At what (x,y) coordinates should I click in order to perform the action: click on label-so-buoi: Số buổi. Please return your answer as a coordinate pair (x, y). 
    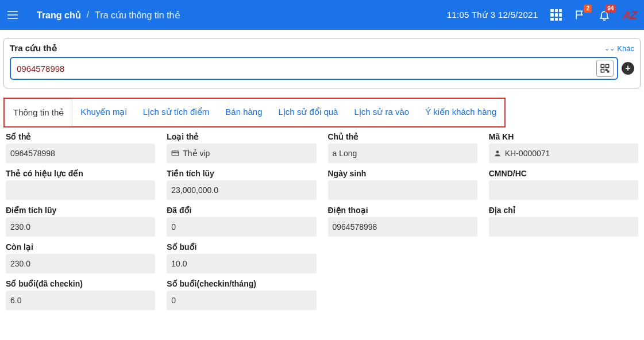
    Looking at the image, I should click on (241, 247).